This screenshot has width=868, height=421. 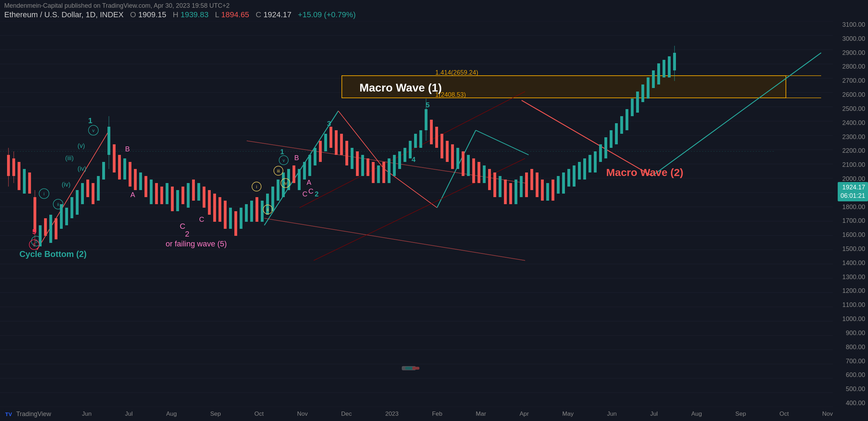 What do you see at coordinates (87, 414) in the screenshot?
I see `time-jun: Jun` at bounding box center [87, 414].